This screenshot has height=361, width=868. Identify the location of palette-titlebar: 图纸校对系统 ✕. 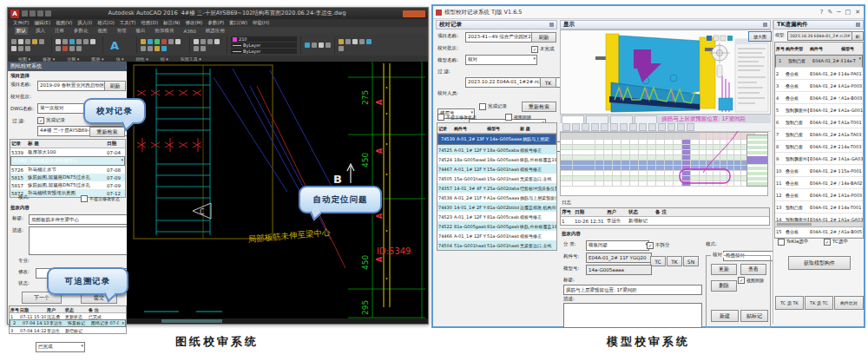
(69, 66).